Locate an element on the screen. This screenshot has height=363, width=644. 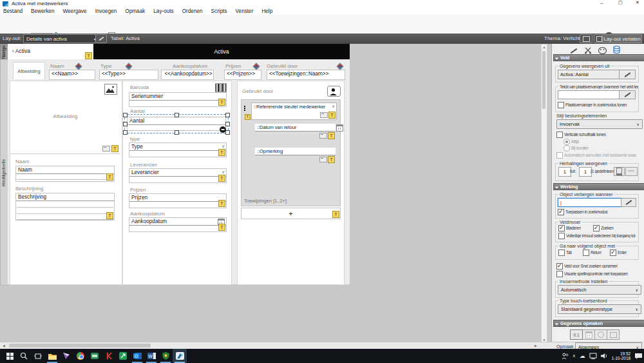
back-button: ‹ Activa is located at coordinates (21, 51).